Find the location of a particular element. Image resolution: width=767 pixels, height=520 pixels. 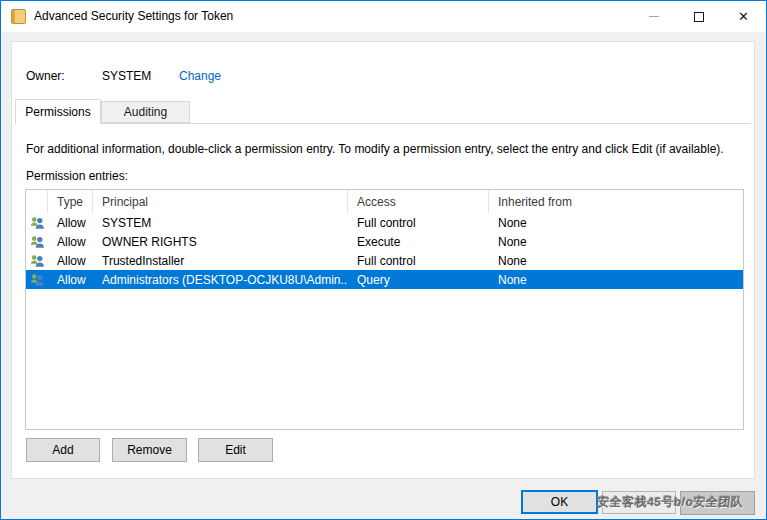

header-type: Type is located at coordinates (70, 202).